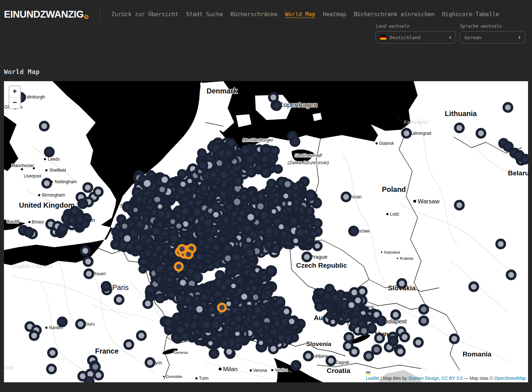 The image size is (532, 392). Describe the element at coordinates (452, 378) in the screenshot. I see `attribution-link: CC BY 3.0` at that location.